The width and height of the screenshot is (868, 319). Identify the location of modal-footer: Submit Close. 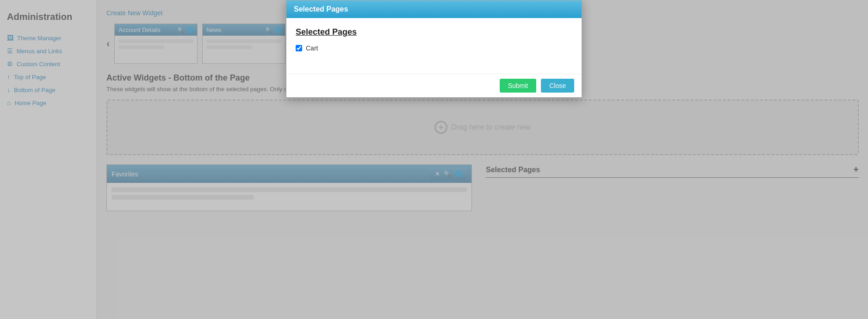
(434, 85).